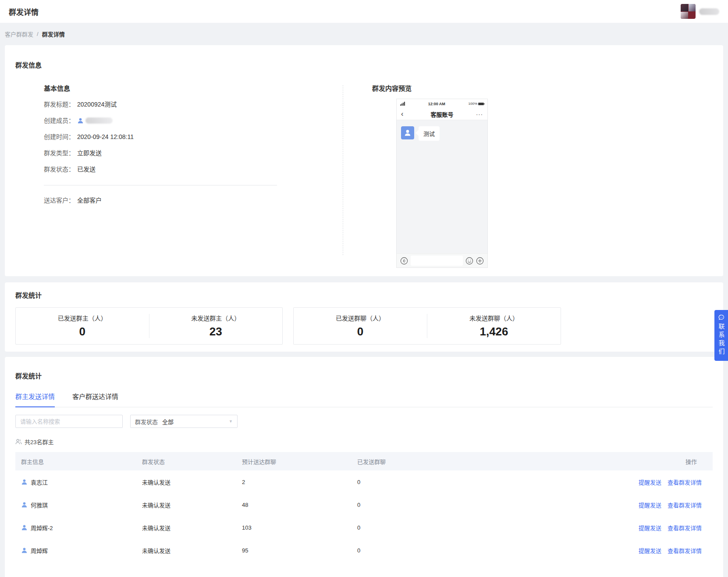 The height and width of the screenshot is (577, 728). What do you see at coordinates (442, 133) in the screenshot?
I see `chat-message: 测试` at bounding box center [442, 133].